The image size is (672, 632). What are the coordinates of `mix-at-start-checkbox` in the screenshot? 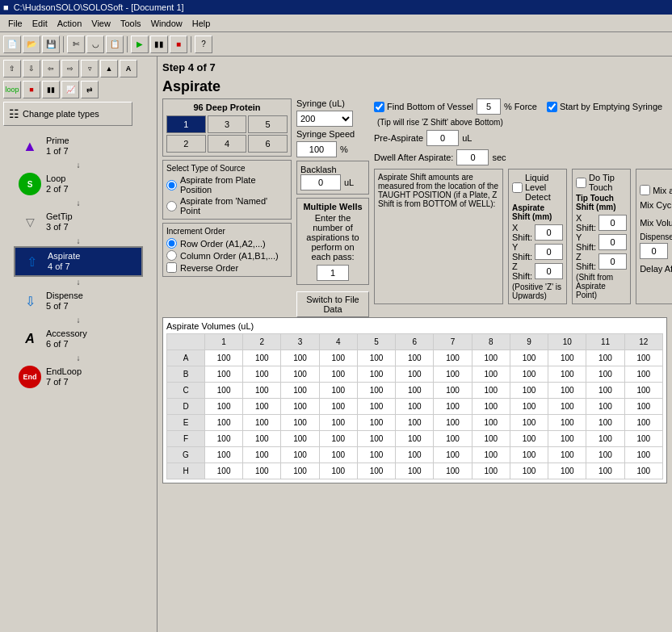 It's located at (645, 190).